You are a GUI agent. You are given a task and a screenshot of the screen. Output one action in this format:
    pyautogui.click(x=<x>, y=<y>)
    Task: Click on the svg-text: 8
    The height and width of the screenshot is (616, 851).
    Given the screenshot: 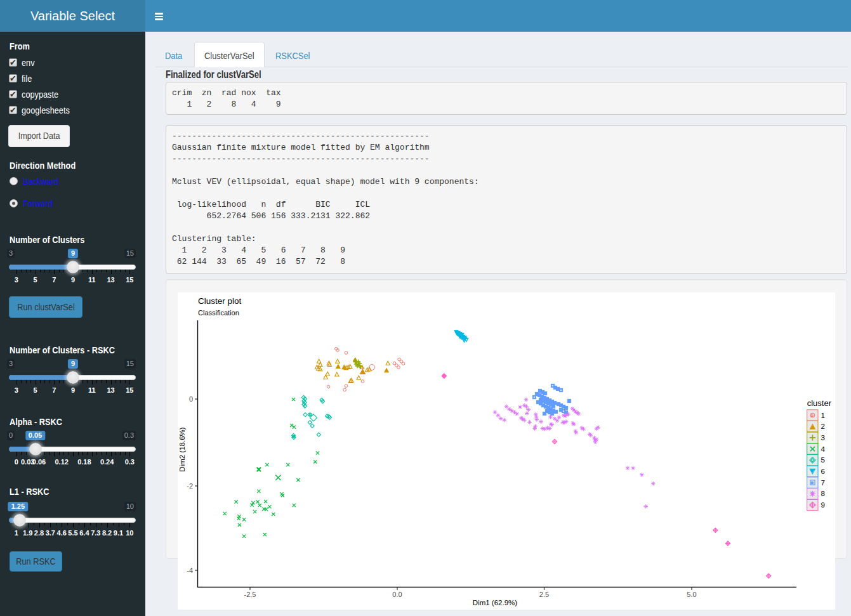 What is the action you would take?
    pyautogui.click(x=823, y=494)
    